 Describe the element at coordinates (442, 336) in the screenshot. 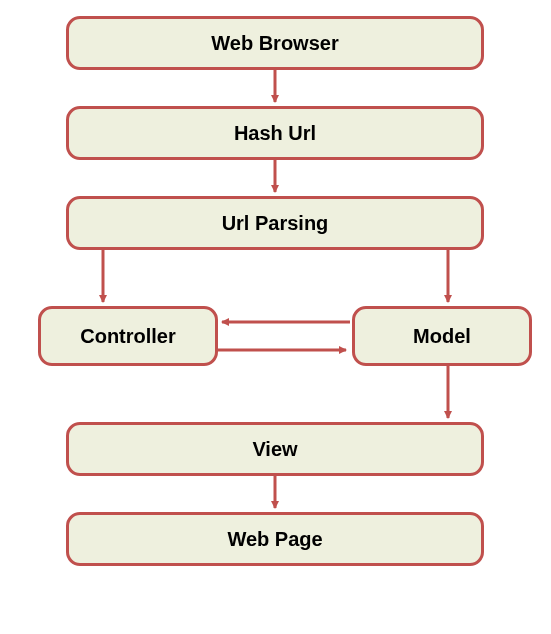

I see `node-label: Model` at that location.